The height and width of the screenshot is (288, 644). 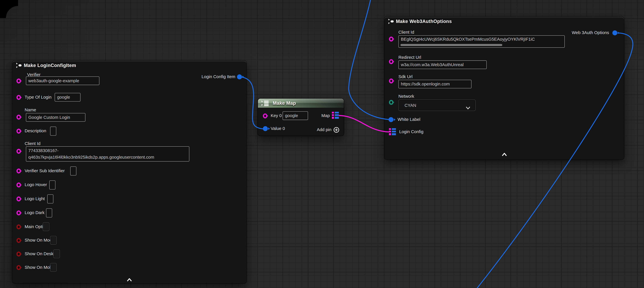 What do you see at coordinates (392, 132) in the screenshot?
I see `login-config-pin` at bounding box center [392, 132].